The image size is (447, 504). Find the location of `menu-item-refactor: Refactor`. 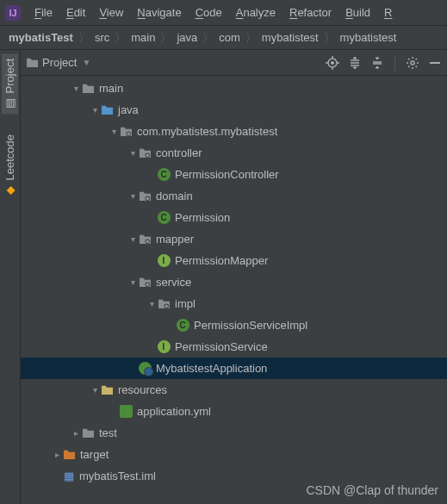

menu-item-refactor: Refactor is located at coordinates (310, 12).